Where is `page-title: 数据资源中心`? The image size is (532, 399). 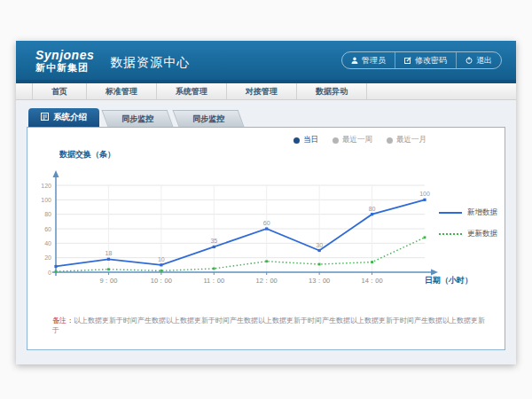
page-title: 数据资源中心 is located at coordinates (150, 63).